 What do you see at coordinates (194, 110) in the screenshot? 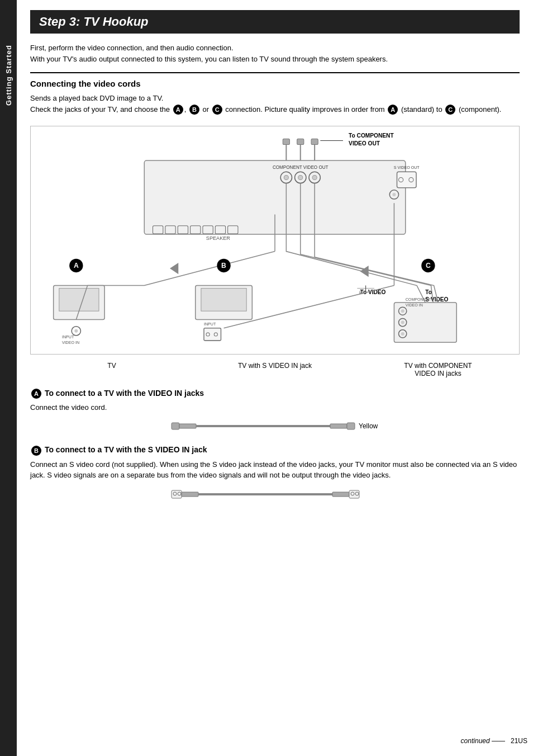
I see `circle-b-inline: B` at bounding box center [194, 110].